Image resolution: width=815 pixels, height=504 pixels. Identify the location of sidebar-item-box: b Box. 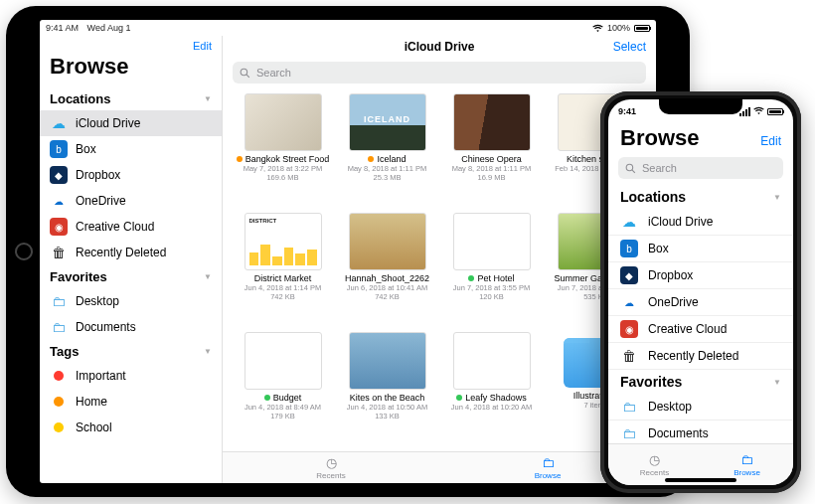
(131, 149).